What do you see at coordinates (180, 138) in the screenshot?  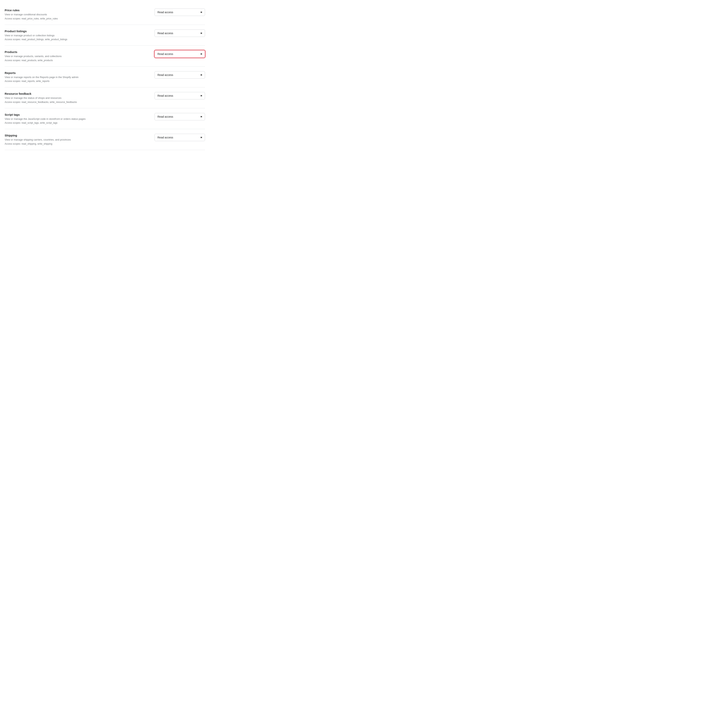 I see `permission-select-shipping: No accessRead accessRead and write` at bounding box center [180, 138].